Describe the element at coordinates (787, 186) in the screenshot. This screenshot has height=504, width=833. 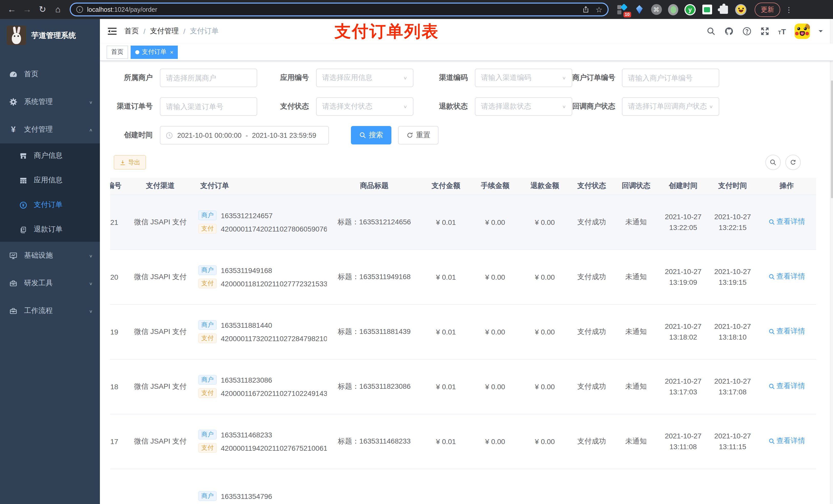
I see `col-action: 操作` at that location.